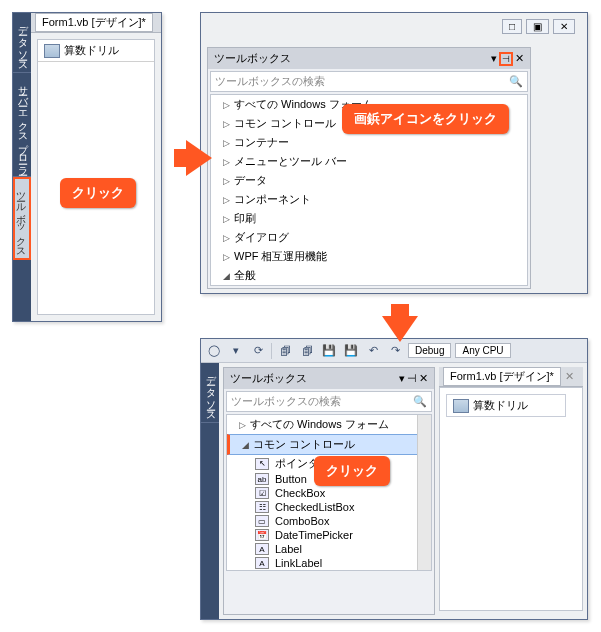 The height and width of the screenshot is (632, 601). Describe the element at coordinates (369, 162) in the screenshot. I see `toolbox-category: ▷メニューとツール バー` at that location.